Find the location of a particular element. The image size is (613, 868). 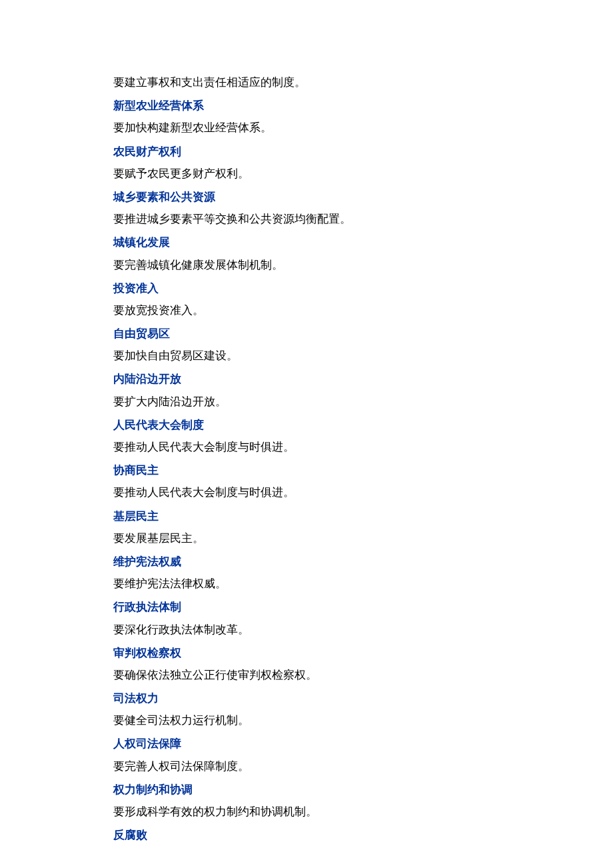

section-body: 要确保依法独立公正行使审判权检察权。 is located at coordinates (306, 675).